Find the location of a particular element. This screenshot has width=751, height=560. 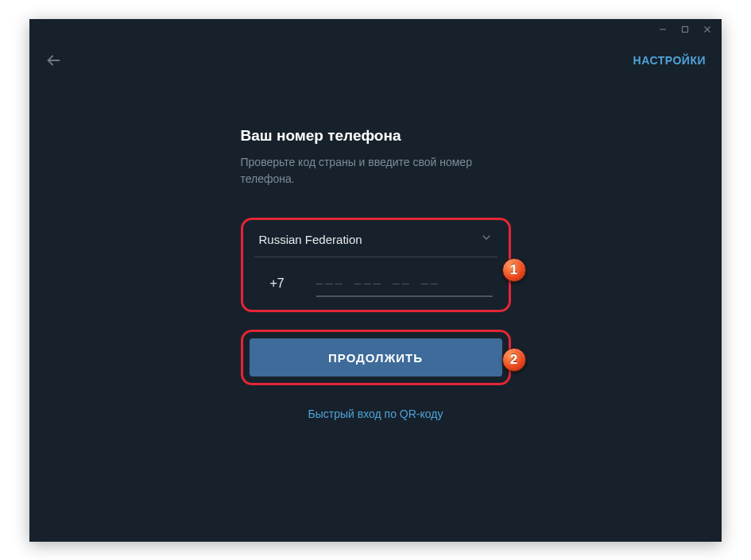

topbar: НАСТРОЙКИ is located at coordinates (375, 56).